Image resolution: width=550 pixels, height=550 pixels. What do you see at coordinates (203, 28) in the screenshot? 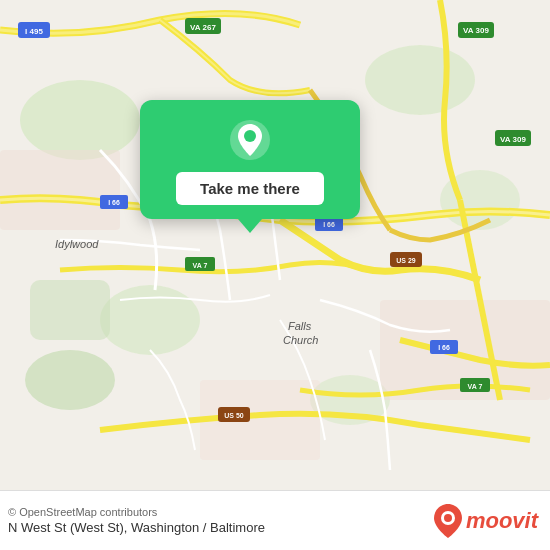
I see `svg-text: VA 267` at bounding box center [203, 28].